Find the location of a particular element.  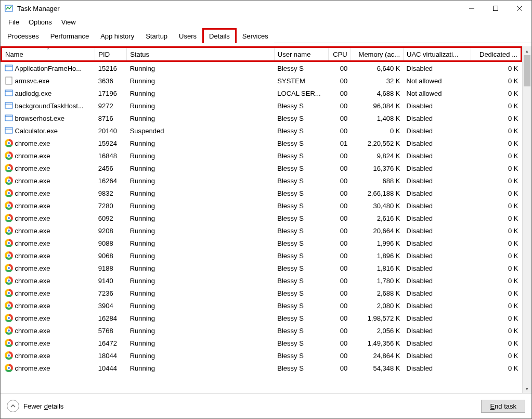

table-row: chrome.exe3904RunningBlessy S002,080 KDi… is located at coordinates (262, 306).